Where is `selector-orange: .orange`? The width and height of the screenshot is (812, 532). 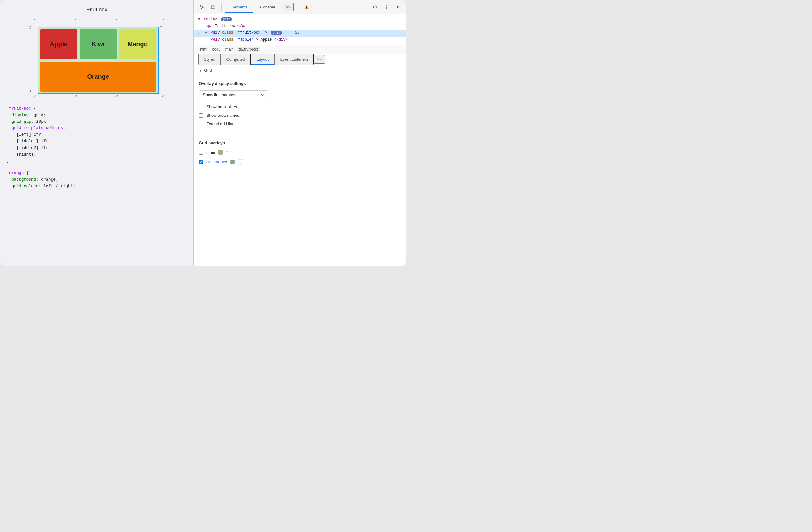 selector-orange: .orange is located at coordinates (15, 173).